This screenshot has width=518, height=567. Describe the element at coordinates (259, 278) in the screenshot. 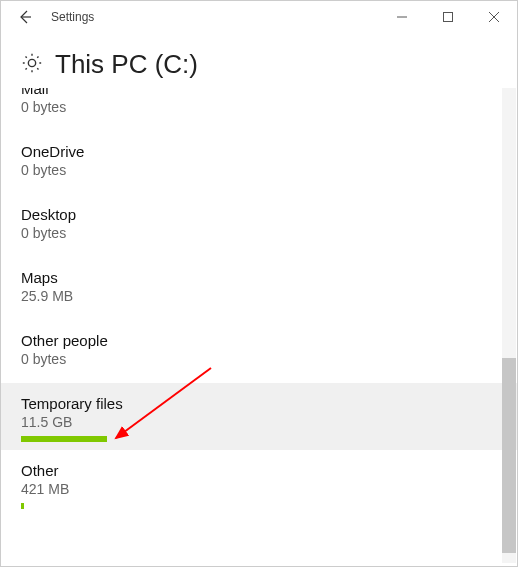

I see `entry-label: Maps` at that location.